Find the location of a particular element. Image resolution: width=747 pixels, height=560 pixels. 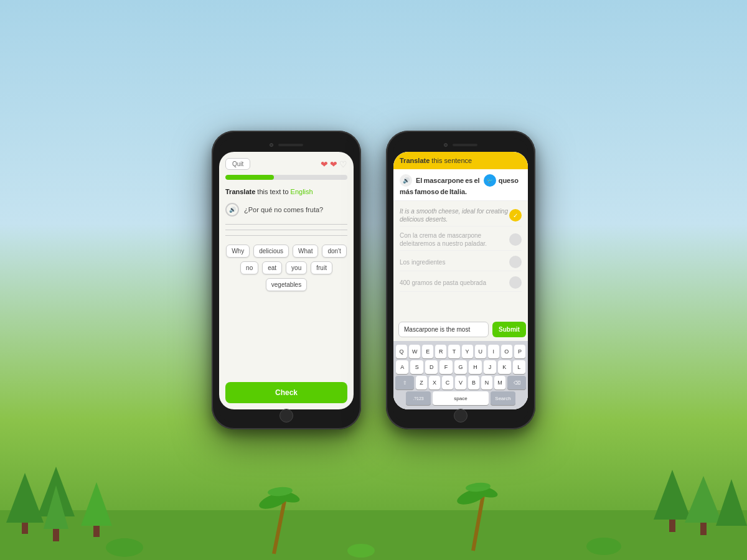

twitter-icon: 🐦 is located at coordinates (490, 180).